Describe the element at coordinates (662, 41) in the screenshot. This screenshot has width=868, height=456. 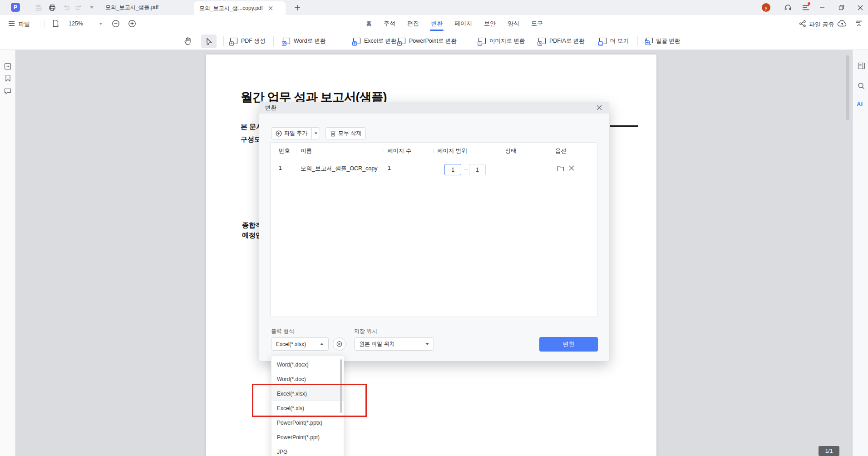
I see `batch-convert-button: 일괄 변환` at that location.